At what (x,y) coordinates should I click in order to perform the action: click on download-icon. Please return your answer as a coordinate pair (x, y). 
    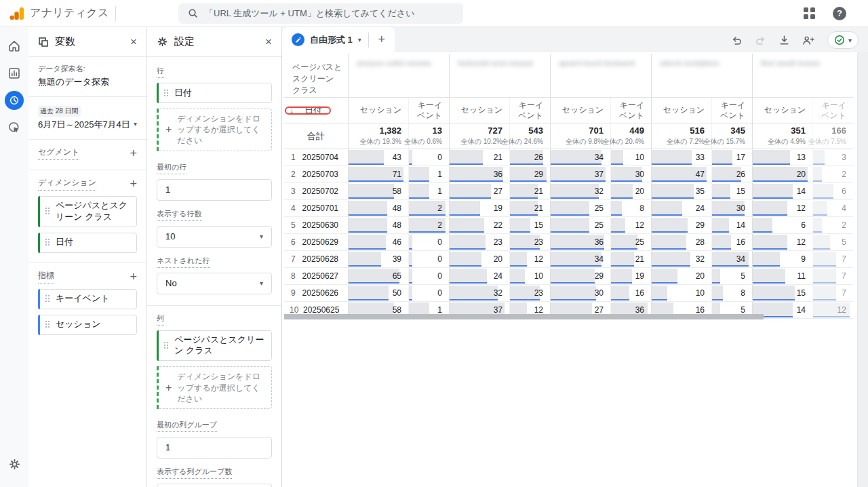
    Looking at the image, I should click on (784, 41).